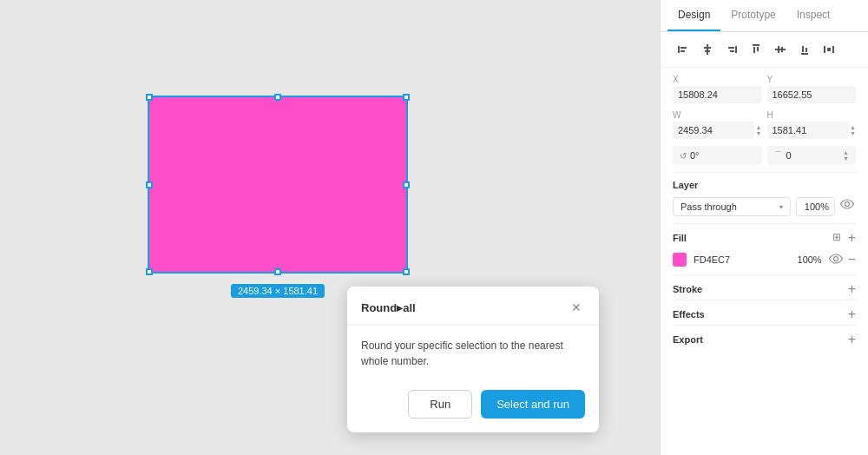  What do you see at coordinates (812, 115) in the screenshot?
I see `h-label: H` at bounding box center [812, 115].